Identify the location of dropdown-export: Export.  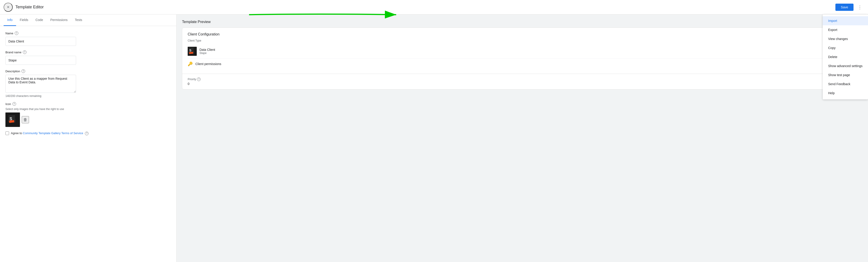
(845, 30).